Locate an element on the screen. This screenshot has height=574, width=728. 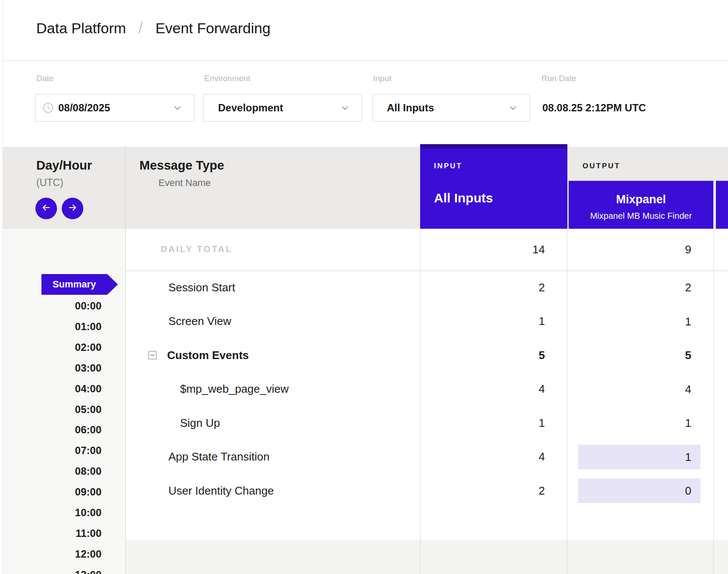
output-section-label: OUTPUT is located at coordinates (601, 166).